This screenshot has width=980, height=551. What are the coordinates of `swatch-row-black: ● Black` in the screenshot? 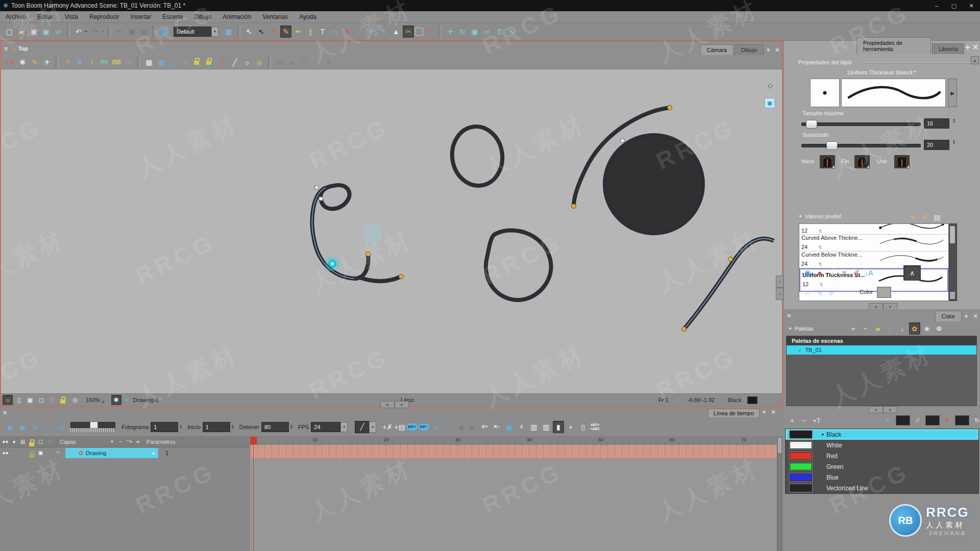 It's located at (882, 435).